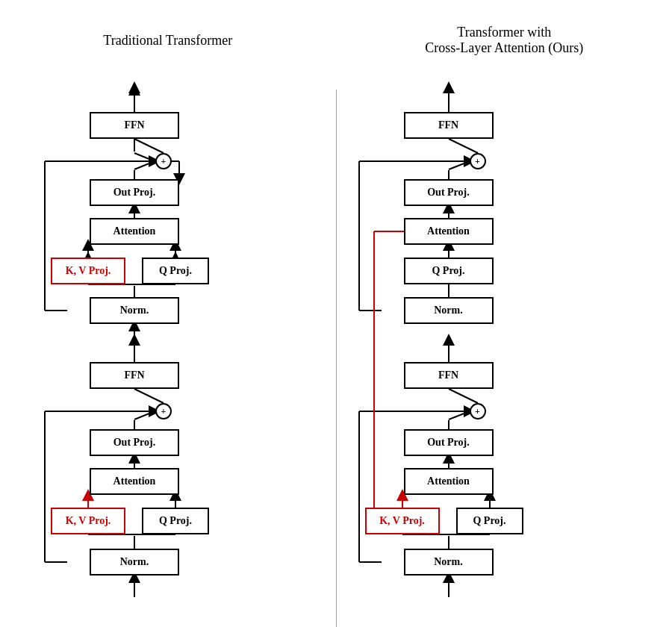 Image resolution: width=672 pixels, height=627 pixels. Describe the element at coordinates (449, 193) in the screenshot. I see `right-outproj2-box: Out Proj.` at that location.